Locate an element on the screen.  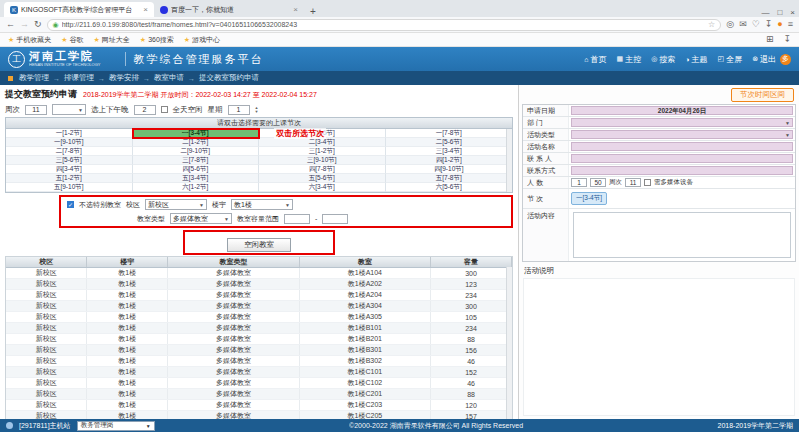
rooms-row: 新校区教1楼多媒体教室教1楼A305105 is located at coordinates (259, 318).